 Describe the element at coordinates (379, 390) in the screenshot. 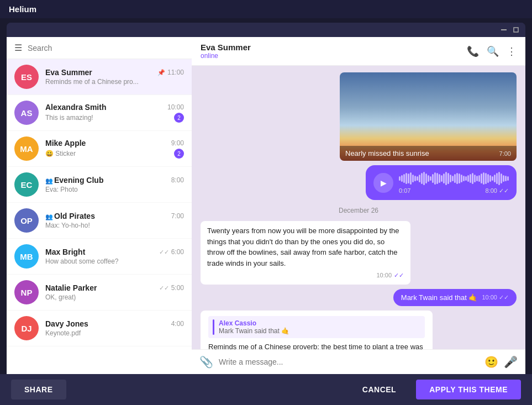

I see `cancel-button: CANCEL` at that location.